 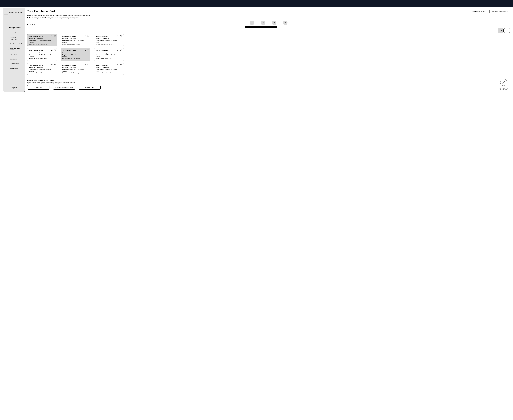 What do you see at coordinates (14, 50) in the screenshot?
I see `sidebar: Dashboard Home Manage Classes View My Cl…` at bounding box center [14, 50].